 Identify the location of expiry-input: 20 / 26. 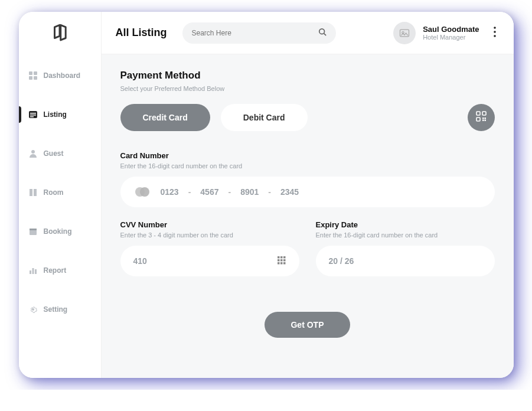
(405, 261).